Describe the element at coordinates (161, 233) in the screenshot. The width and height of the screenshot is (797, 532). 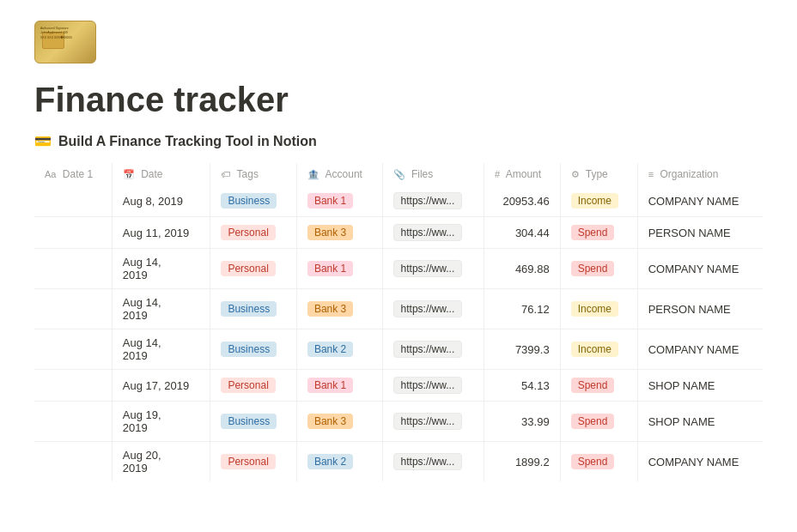
I see `cell-date: Aug 11, 2019` at that location.